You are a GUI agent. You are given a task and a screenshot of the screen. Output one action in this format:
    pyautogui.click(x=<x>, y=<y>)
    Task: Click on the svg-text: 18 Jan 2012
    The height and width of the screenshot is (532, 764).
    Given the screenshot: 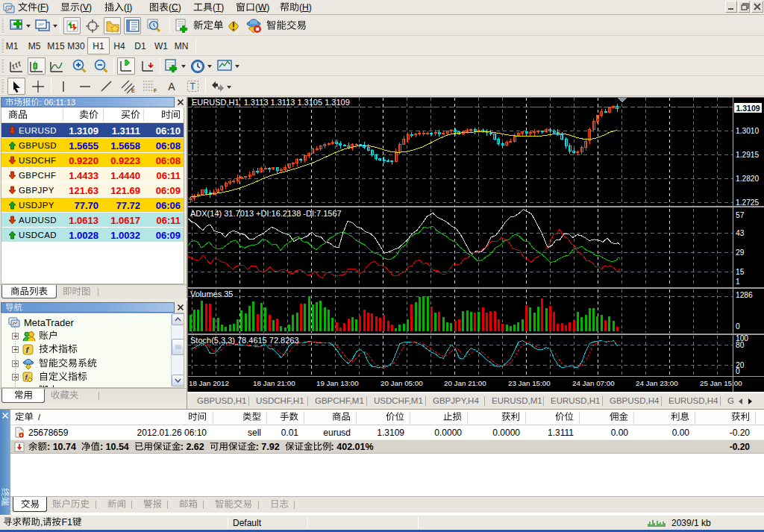 What is the action you would take?
    pyautogui.click(x=209, y=384)
    